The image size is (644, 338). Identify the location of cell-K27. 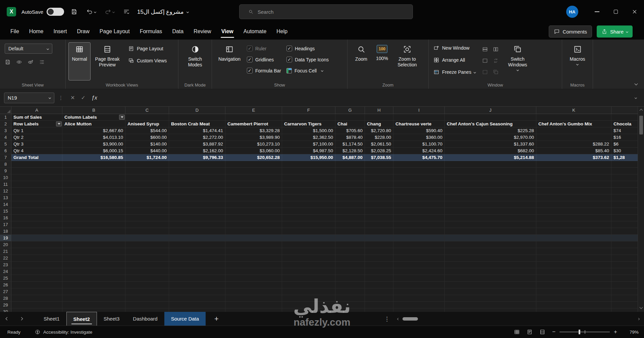
(574, 292).